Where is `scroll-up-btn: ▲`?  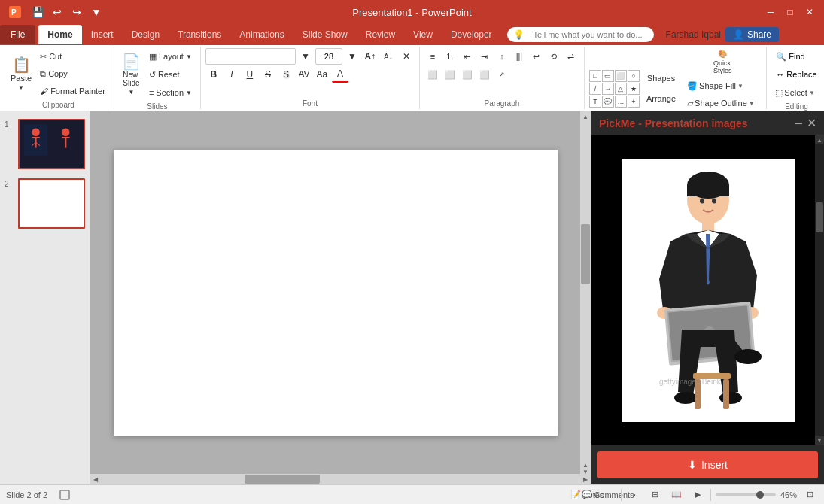
scroll-up-btn: ▲ is located at coordinates (585, 117).